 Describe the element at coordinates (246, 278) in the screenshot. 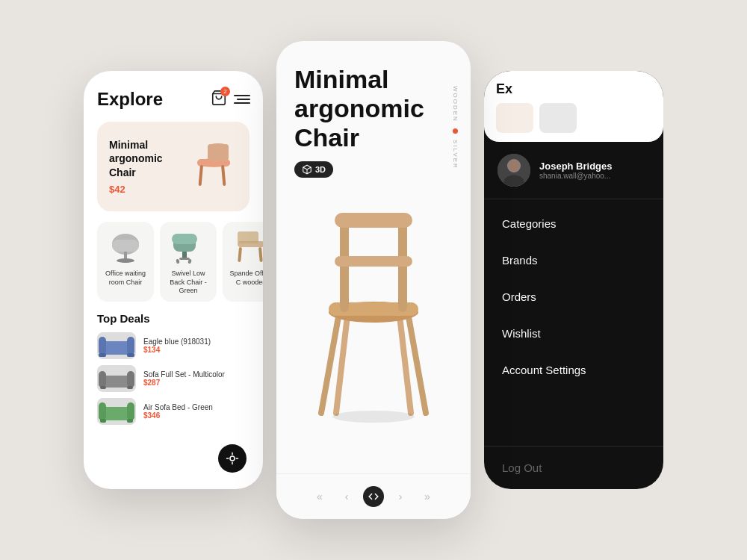

I see `product-name-3: Spande Office C wooden` at that location.